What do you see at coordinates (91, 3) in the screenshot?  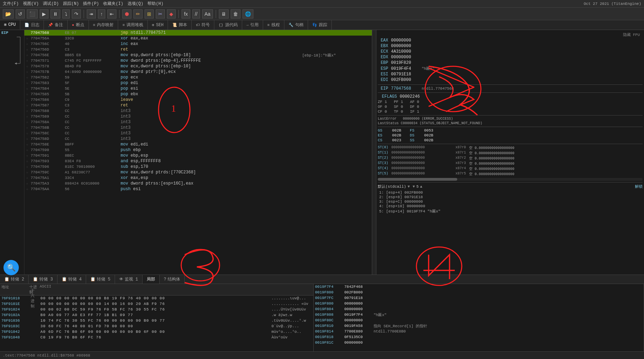 I see `menu-plugin: 插件(P)` at bounding box center [91, 3].